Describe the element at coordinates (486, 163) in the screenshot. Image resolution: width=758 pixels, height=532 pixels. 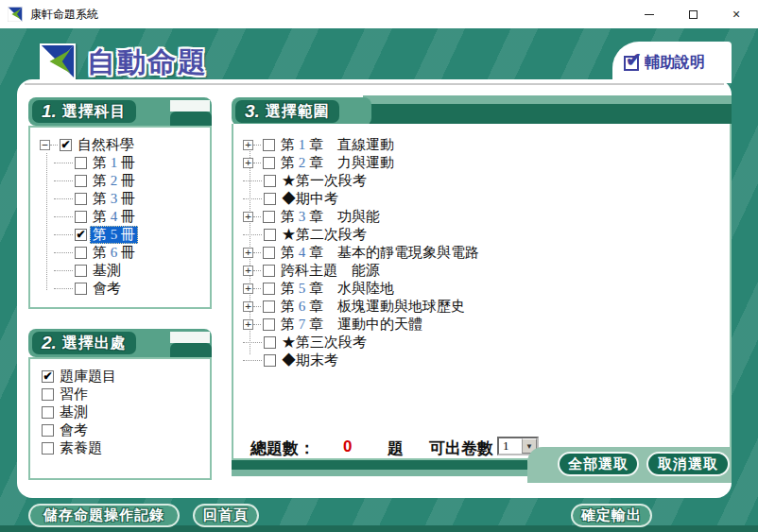
I see `tree-item: +第 2 章 力與運動` at that location.